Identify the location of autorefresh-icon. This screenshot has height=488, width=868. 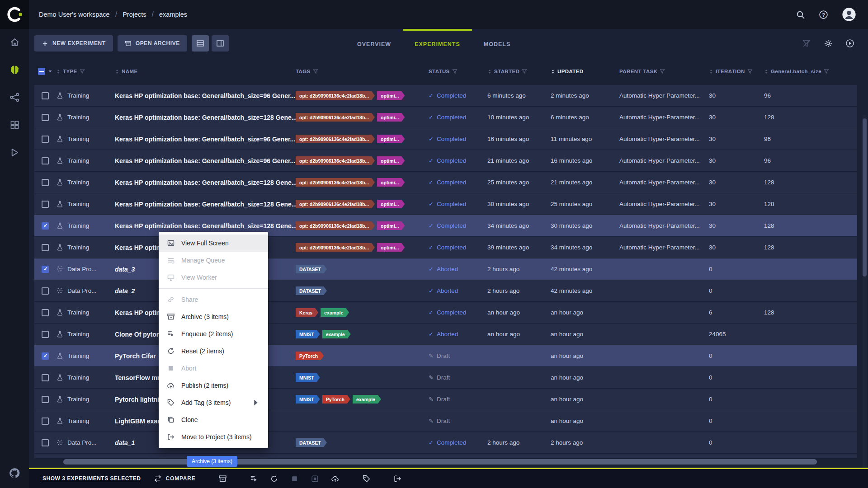
(850, 43).